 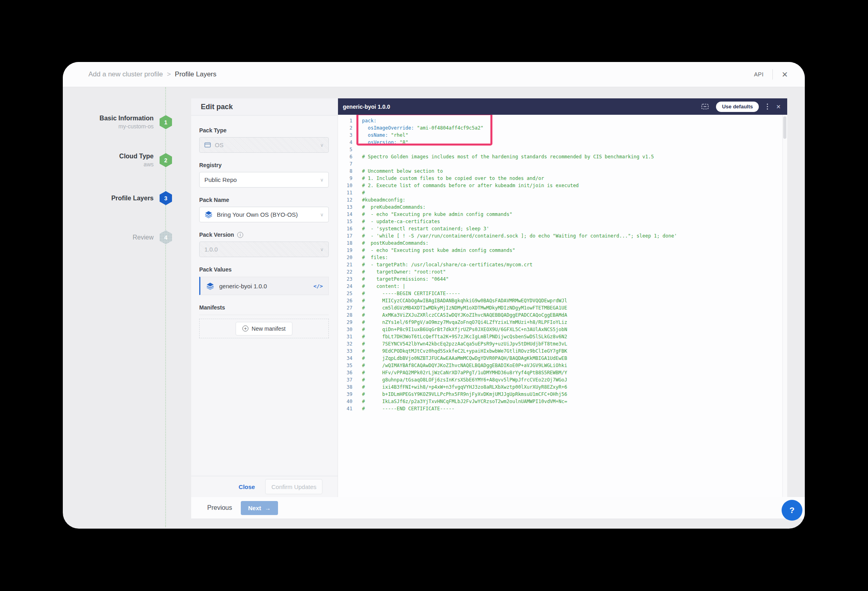 What do you see at coordinates (264, 235) in the screenshot?
I see `pack-version-label: Pack Version i` at bounding box center [264, 235].